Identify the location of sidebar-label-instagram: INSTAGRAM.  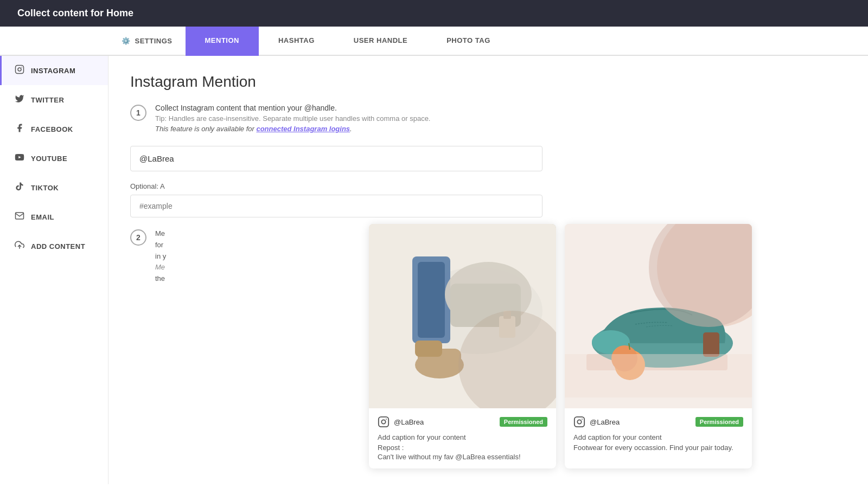
(53, 70).